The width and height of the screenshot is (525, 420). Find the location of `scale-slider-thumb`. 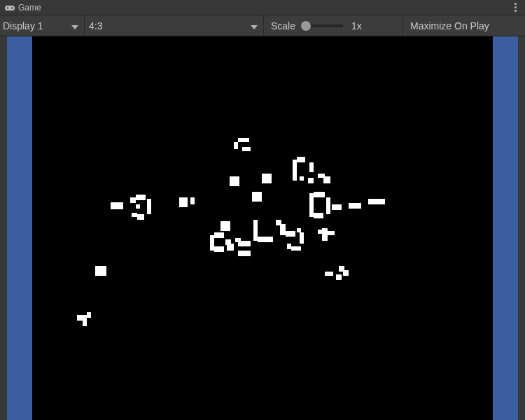

scale-slider-thumb is located at coordinates (306, 26).